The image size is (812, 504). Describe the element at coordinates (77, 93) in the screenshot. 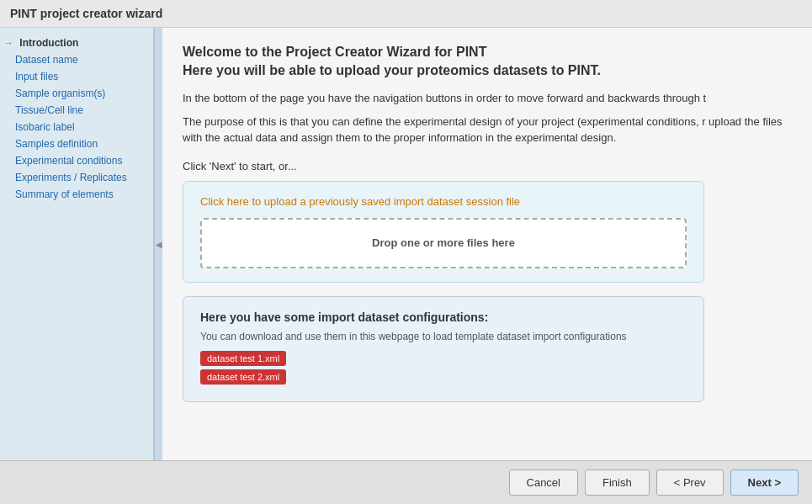

I see `sidebar-item-sample-organism: Sample organism(s)` at that location.